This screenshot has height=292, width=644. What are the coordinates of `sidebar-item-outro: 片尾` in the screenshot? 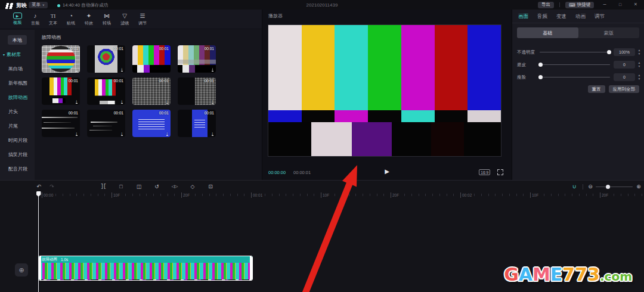 It's located at (17, 126).